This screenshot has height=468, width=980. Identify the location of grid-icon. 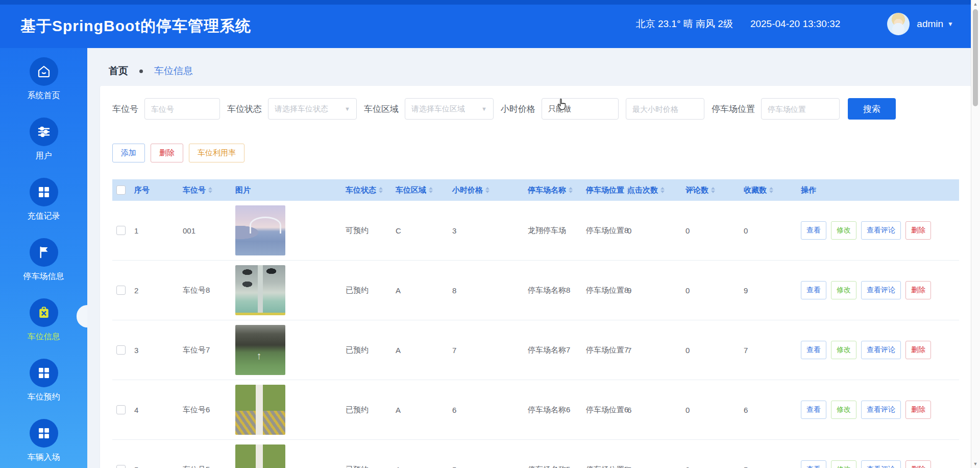
(44, 433).